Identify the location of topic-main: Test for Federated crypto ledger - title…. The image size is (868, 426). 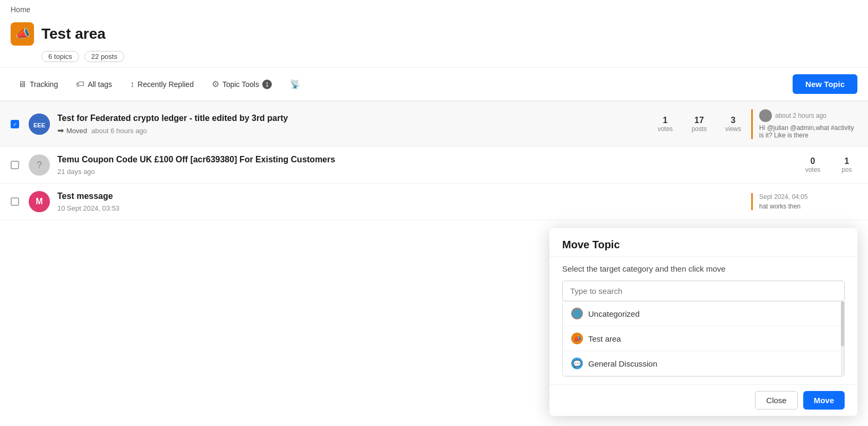
(353, 124).